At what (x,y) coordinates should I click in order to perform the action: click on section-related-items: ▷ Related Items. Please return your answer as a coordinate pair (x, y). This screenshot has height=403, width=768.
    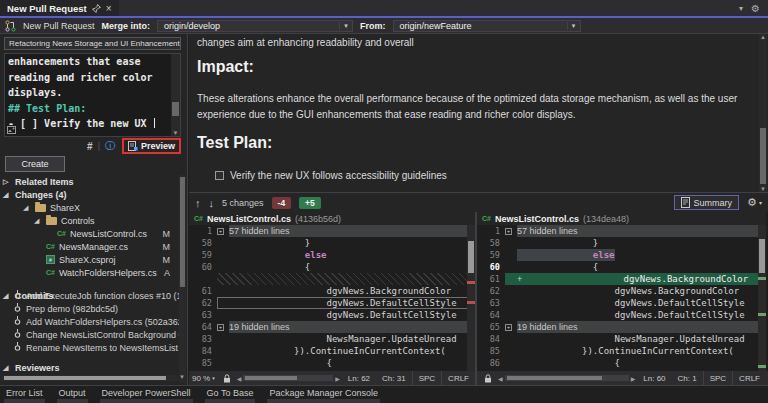
    Looking at the image, I should click on (90, 182).